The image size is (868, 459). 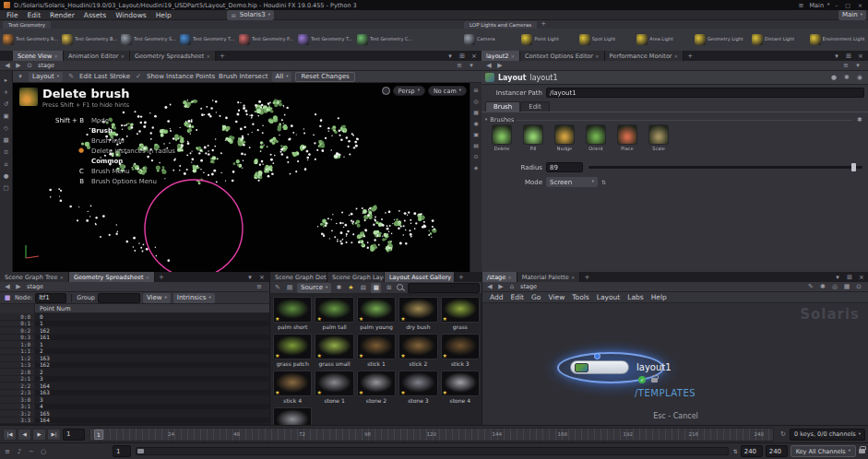 What do you see at coordinates (642, 380) in the screenshot?
I see `display-flag-icon: ✓` at bounding box center [642, 380].